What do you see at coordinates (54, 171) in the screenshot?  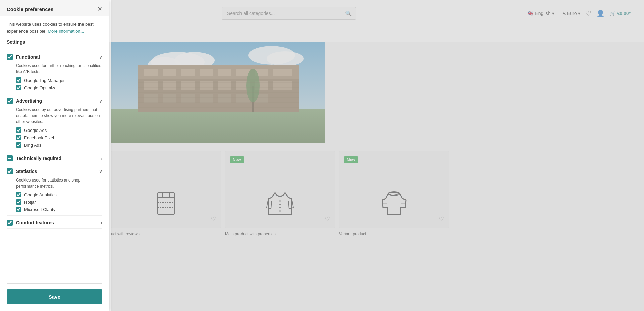 I see `category-statistics-header: Statistics ∨` at bounding box center [54, 171].